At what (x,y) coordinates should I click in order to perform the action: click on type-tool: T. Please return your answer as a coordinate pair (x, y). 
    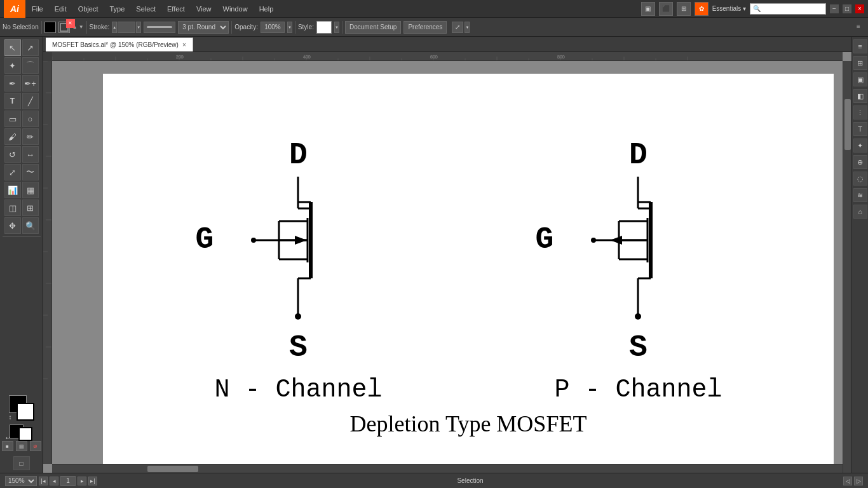
    Looking at the image, I should click on (13, 101).